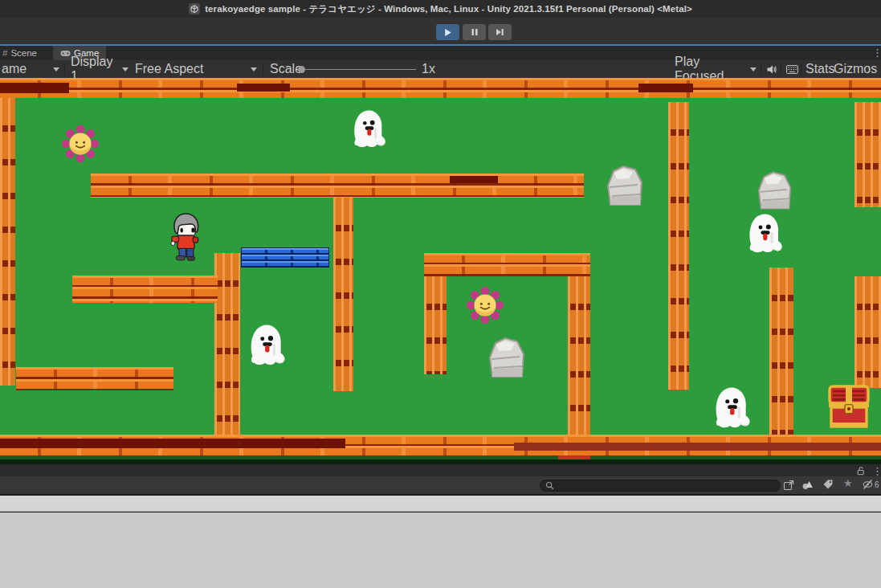 This screenshot has width=881, height=588. What do you see at coordinates (574, 458) in the screenshot?
I see `red-mark` at bounding box center [574, 458].